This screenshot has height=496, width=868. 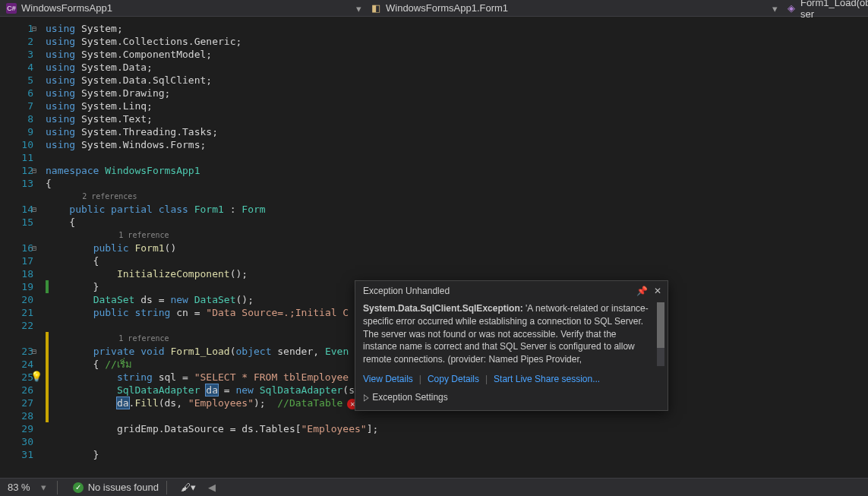 I want to click on brush-icon: 🖌▾, so click(x=188, y=488).